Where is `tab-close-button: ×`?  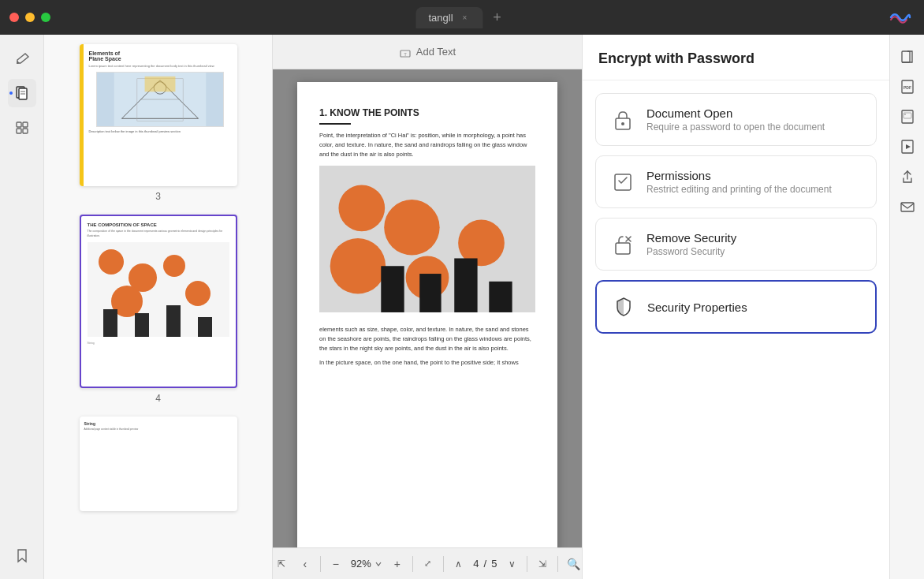 tab-close-button: × is located at coordinates (465, 17).